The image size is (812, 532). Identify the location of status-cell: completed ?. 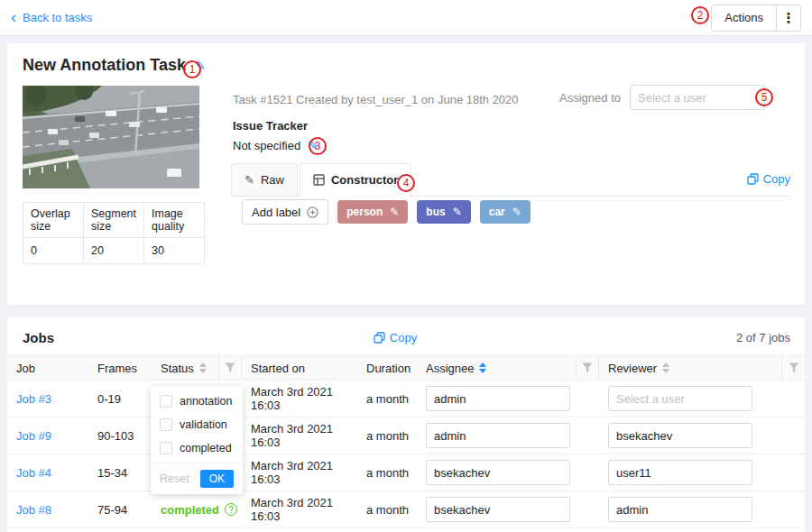
(197, 510).